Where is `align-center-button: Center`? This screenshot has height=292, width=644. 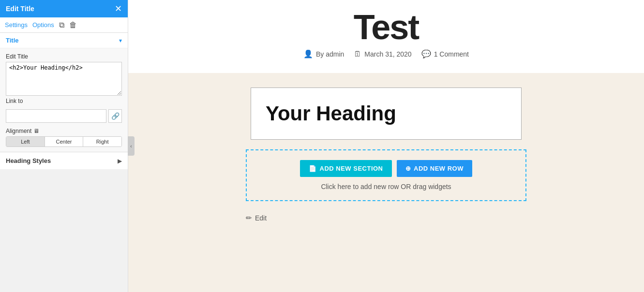 align-center-button: Center is located at coordinates (64, 142).